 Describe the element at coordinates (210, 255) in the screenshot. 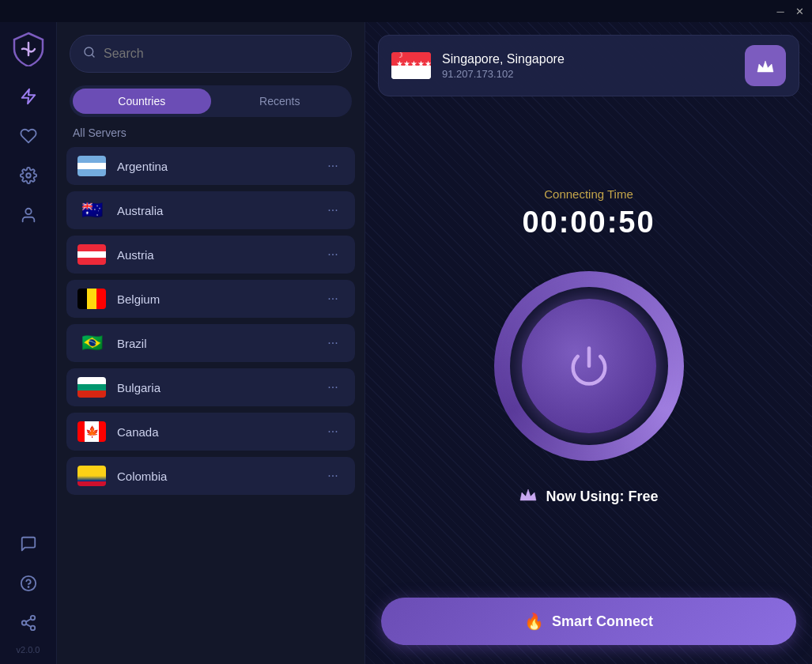

I see `list-item: Austria ···` at that location.